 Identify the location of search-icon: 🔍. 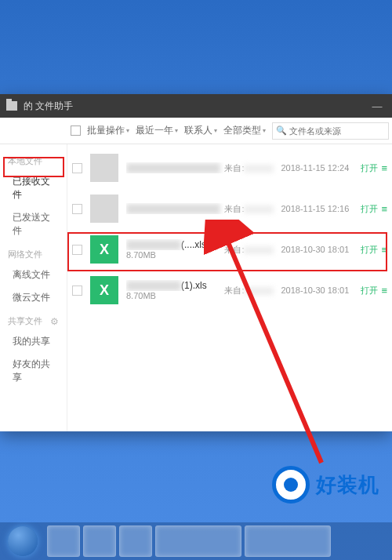
(281, 130).